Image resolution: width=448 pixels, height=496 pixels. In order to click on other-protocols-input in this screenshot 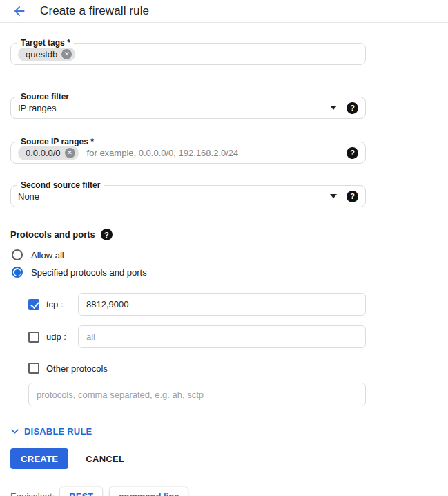, I will do `click(197, 394)`.